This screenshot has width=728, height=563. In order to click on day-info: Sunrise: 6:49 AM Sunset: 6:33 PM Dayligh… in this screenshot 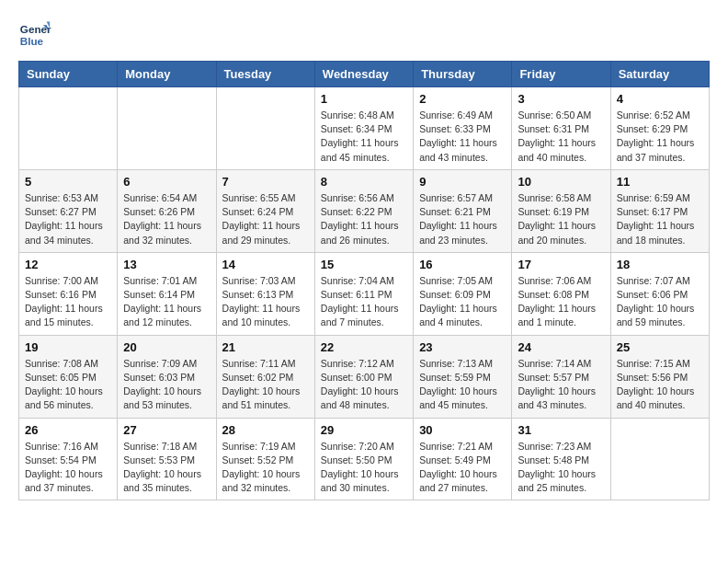, I will do `click(462, 136)`.